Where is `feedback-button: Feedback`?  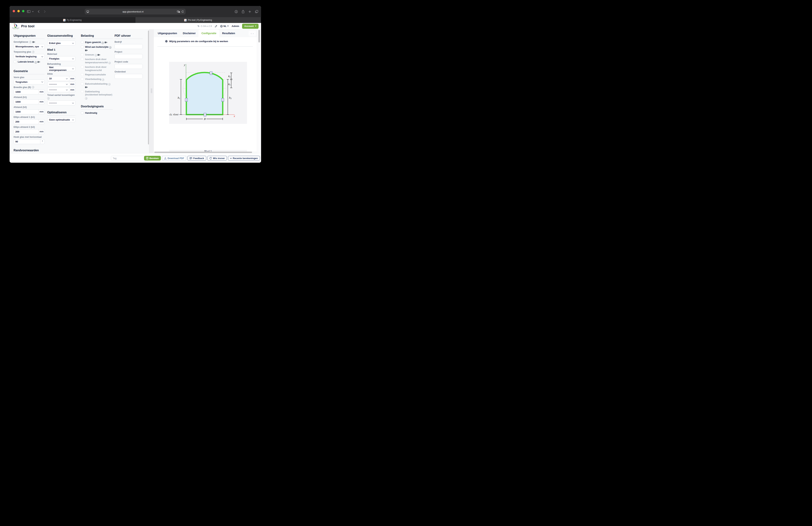
feedback-button: Feedback is located at coordinates (197, 158).